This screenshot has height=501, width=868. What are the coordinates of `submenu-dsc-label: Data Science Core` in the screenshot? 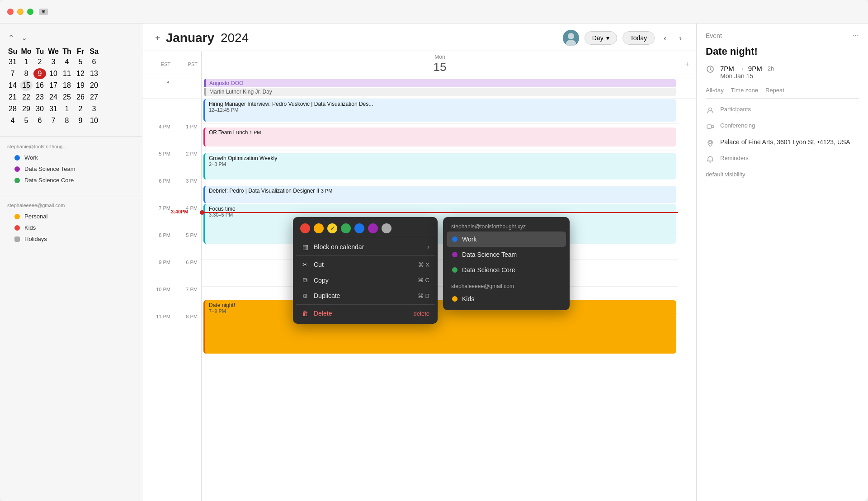 It's located at (489, 270).